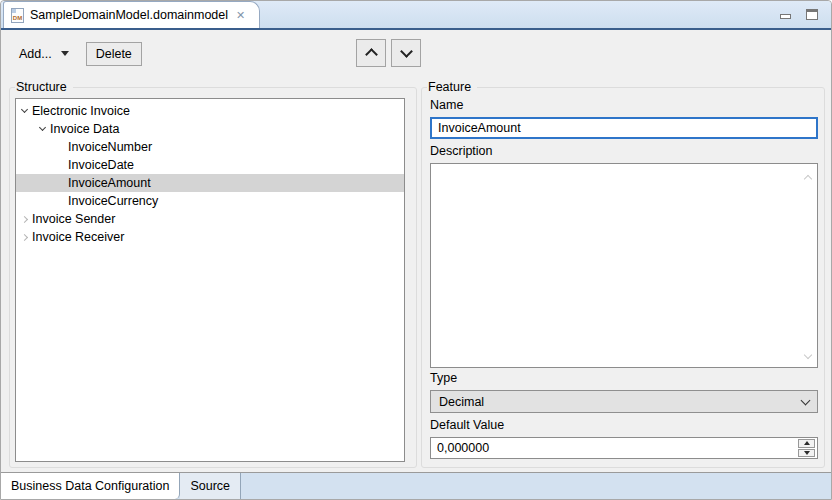  What do you see at coordinates (446, 105) in the screenshot?
I see `name-label: Name` at bounding box center [446, 105].